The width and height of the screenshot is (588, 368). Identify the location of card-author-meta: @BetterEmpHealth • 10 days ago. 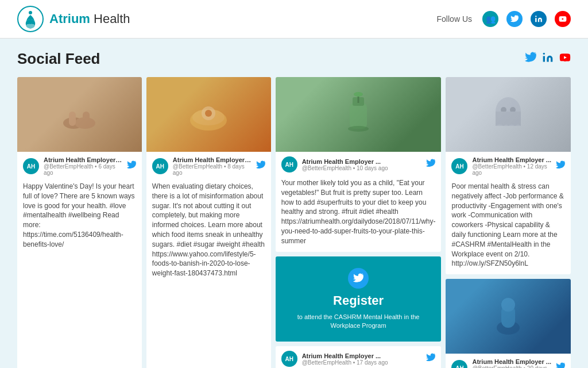
(362, 168).